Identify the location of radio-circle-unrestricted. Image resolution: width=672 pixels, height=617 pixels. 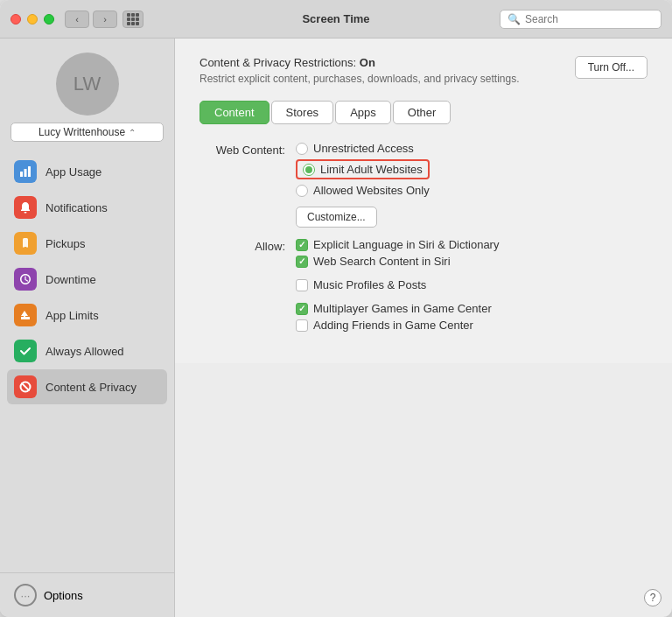
(302, 149).